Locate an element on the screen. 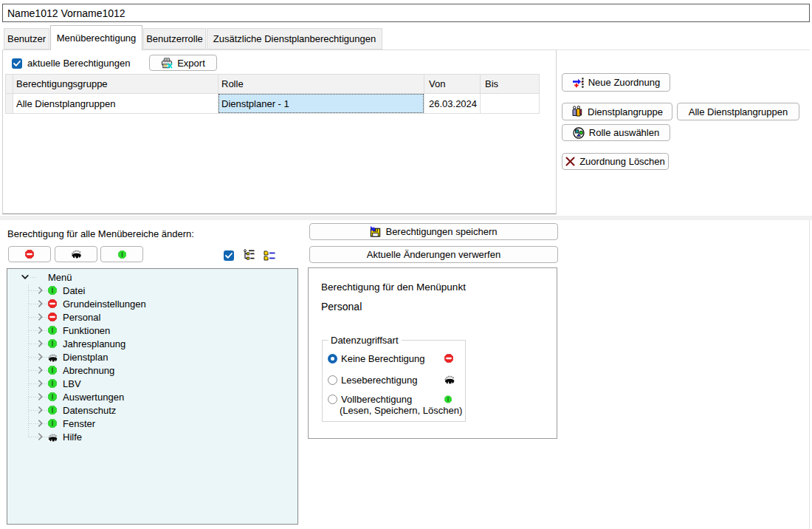 Image resolution: width=812 pixels, height=529 pixels. alle-dienstplangruppen-button: Alle Dienstplangruppen is located at coordinates (738, 112).